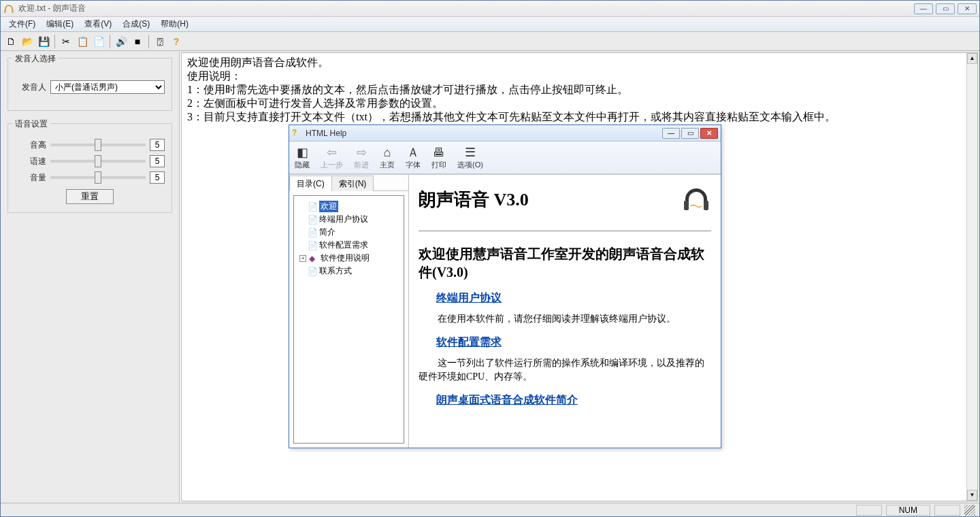 This screenshot has height=517, width=980. What do you see at coordinates (157, 161) in the screenshot?
I see `speed-value: 5` at bounding box center [157, 161].